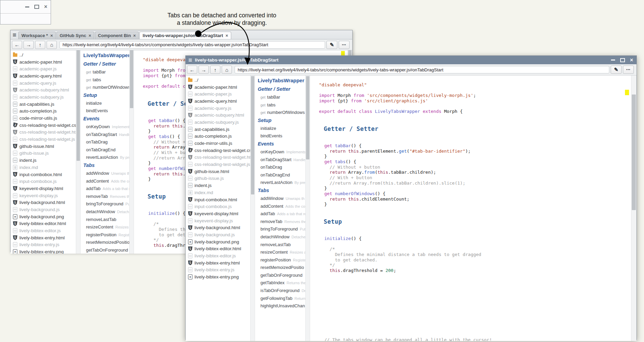 This screenshot has width=644, height=342. What do you see at coordinates (280, 283) in the screenshot?
I see `outline-method: getTabIndexReturns the` at bounding box center [280, 283].